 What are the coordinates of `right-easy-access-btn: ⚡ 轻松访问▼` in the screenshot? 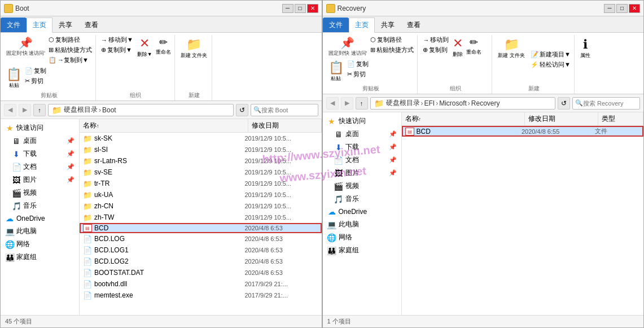 It's located at (551, 64).